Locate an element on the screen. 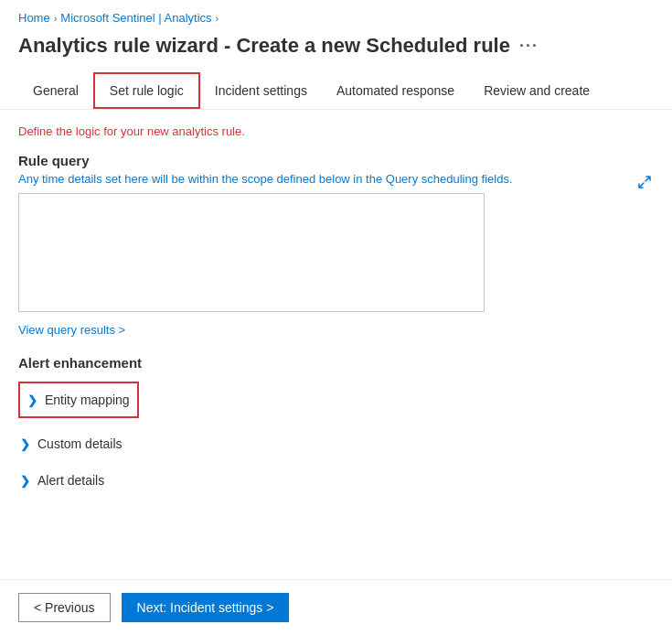 This screenshot has width=672, height=635. title-ellipsis: ··· is located at coordinates (528, 46).